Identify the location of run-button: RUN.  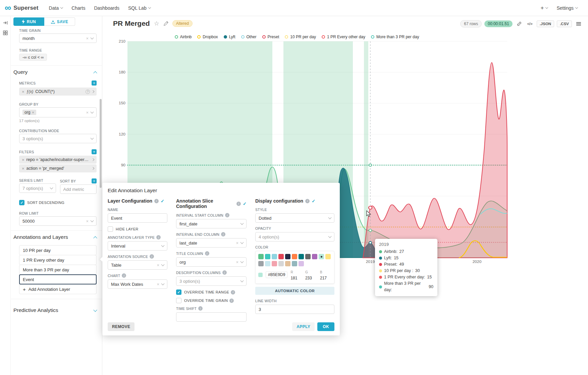
(29, 21).